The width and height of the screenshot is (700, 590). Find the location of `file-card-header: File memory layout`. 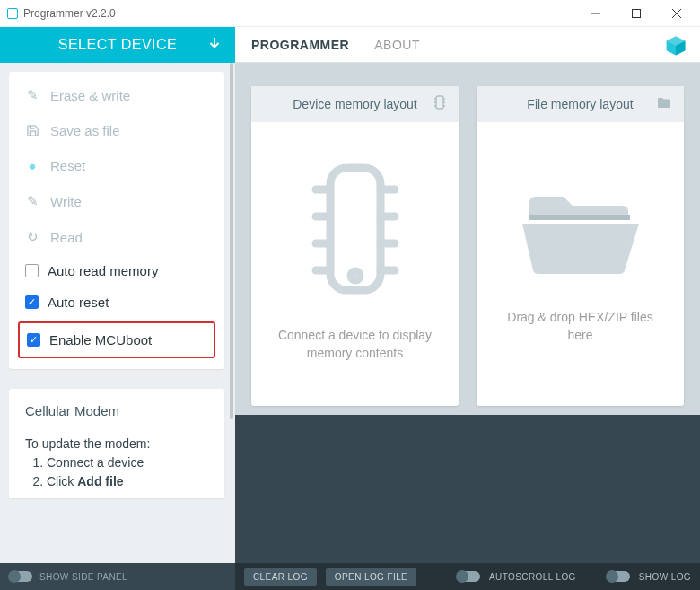

file-card-header: File memory layout is located at coordinates (580, 104).